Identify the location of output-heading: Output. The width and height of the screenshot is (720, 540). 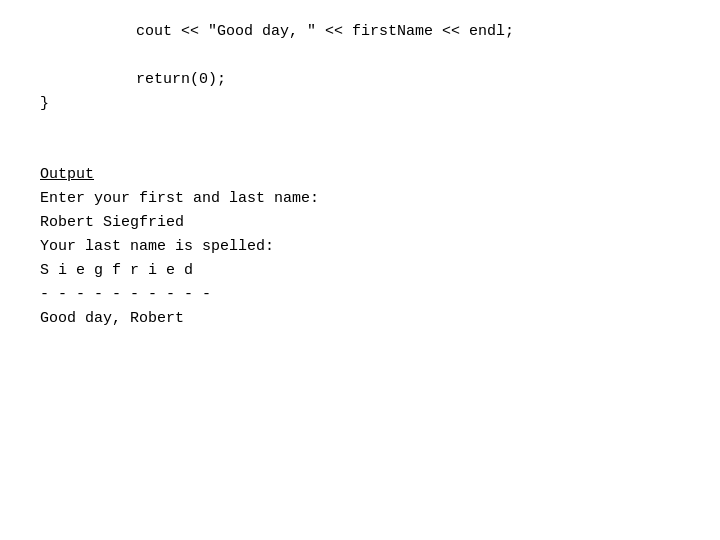
(67, 174).